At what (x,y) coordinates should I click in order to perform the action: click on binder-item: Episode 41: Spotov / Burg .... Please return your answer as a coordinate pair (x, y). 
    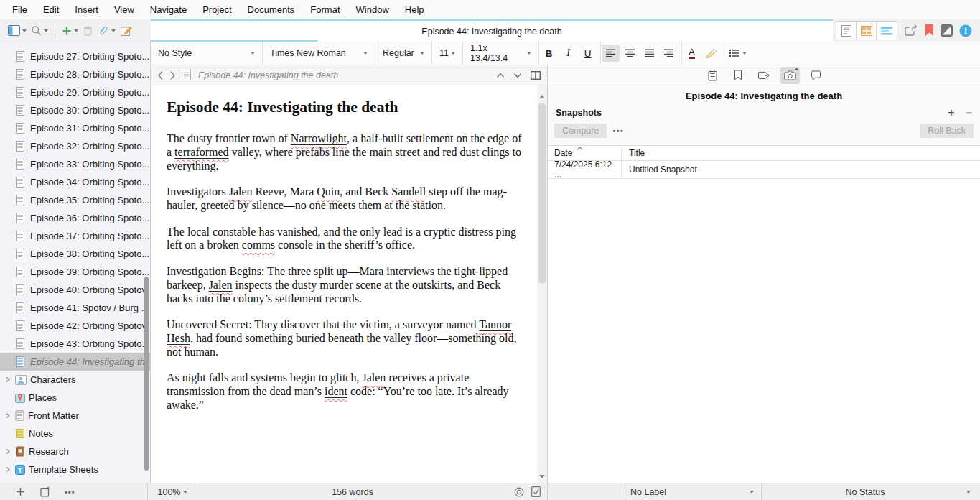
    Looking at the image, I should click on (75, 307).